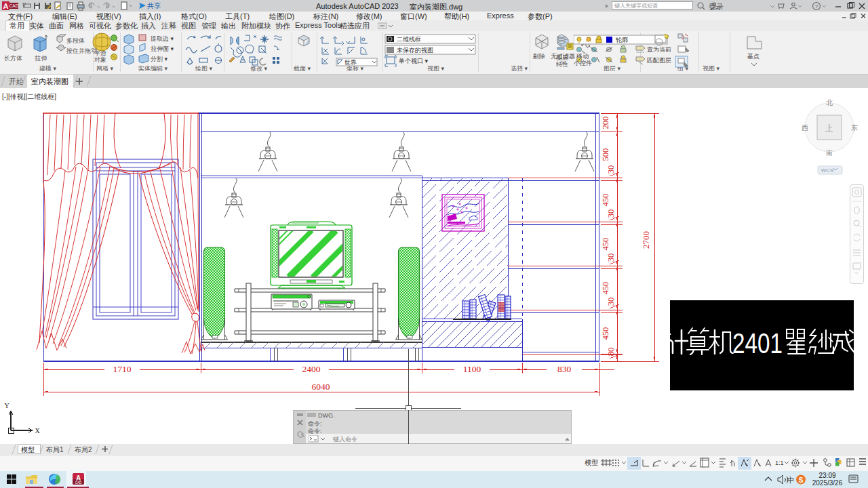 Image resolution: width=868 pixels, height=488 pixels. What do you see at coordinates (564, 369) in the screenshot?
I see `svg-text: 830` at bounding box center [564, 369].